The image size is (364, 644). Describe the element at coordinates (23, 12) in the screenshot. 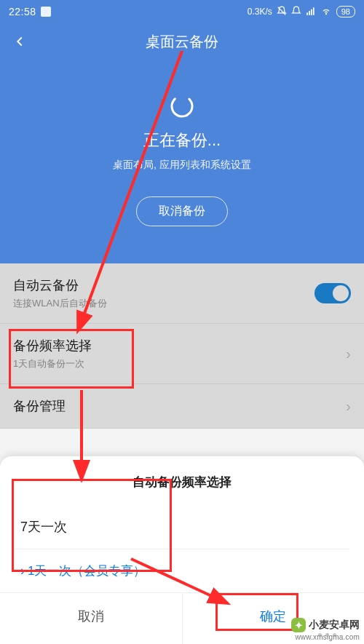

I see `status-time: 22:58` at that location.